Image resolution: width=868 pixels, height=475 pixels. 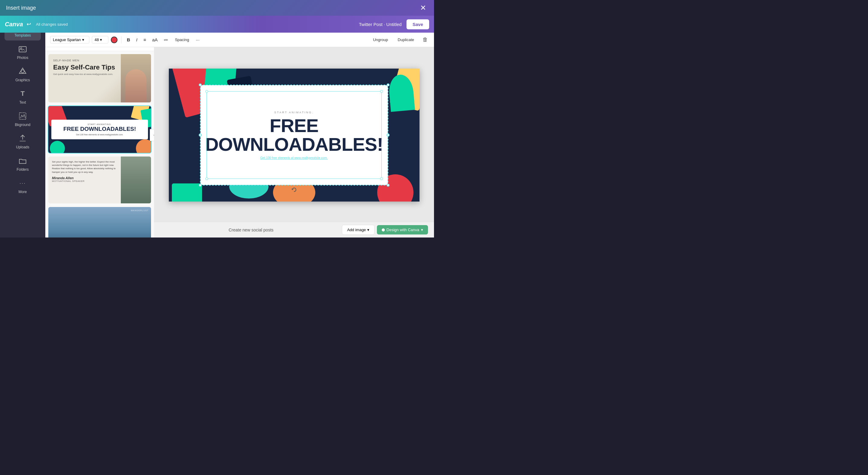 I want to click on sidebar-folders-label: Folders, so click(x=23, y=170).